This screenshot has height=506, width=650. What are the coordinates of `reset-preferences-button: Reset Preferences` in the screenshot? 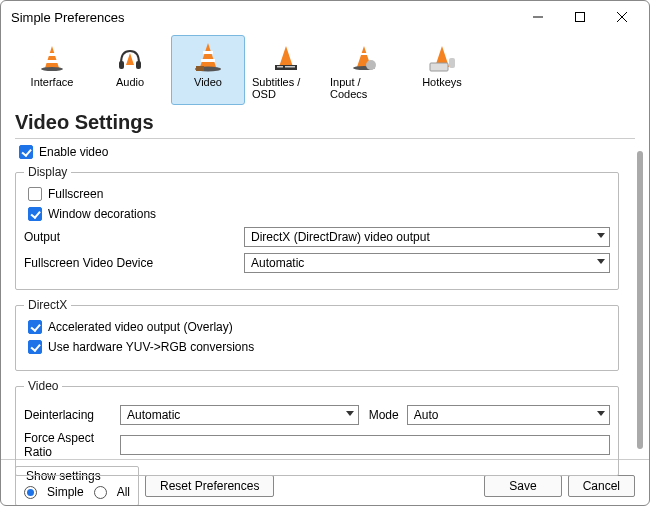 It's located at (210, 486).